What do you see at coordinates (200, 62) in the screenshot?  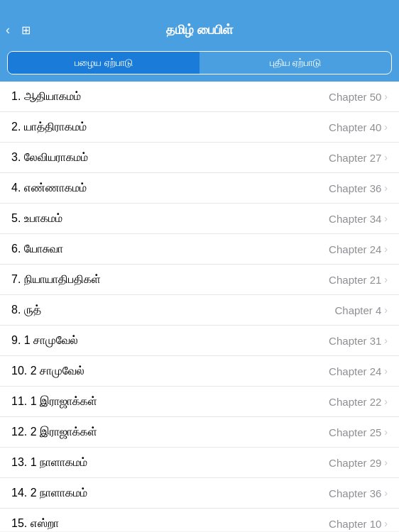 I see `segment-control: பழைய ஏற்பாடு புதிய ஏற்பாடு` at bounding box center [200, 62].